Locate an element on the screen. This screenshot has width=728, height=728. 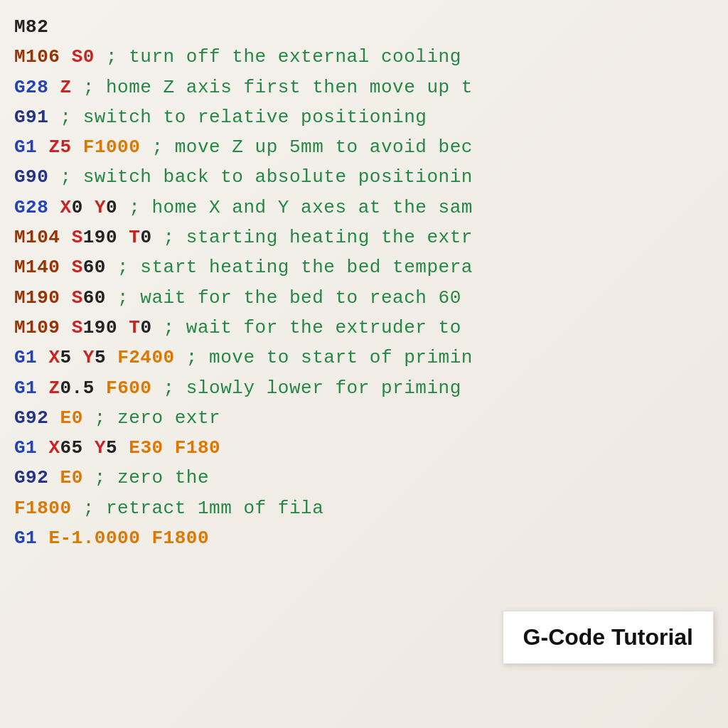
code-line: G1 X65 Y5 E30 F180 is located at coordinates (364, 448).